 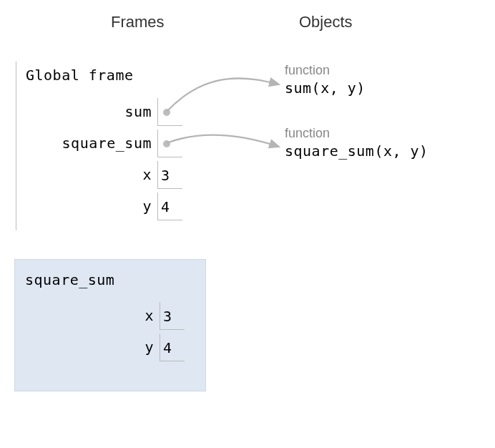 What do you see at coordinates (325, 80) in the screenshot?
I see `object-function: function sum(x, y)` at bounding box center [325, 80].